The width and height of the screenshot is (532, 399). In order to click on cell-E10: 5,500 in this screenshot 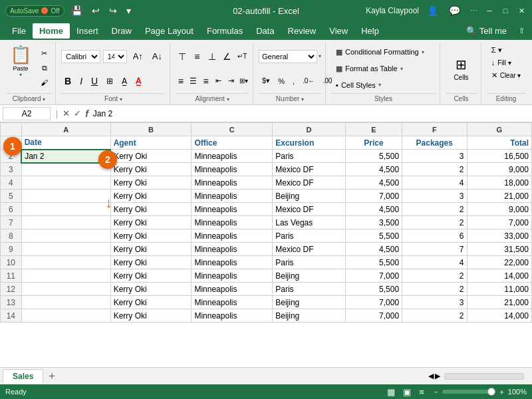, I will do `click(374, 263)`.